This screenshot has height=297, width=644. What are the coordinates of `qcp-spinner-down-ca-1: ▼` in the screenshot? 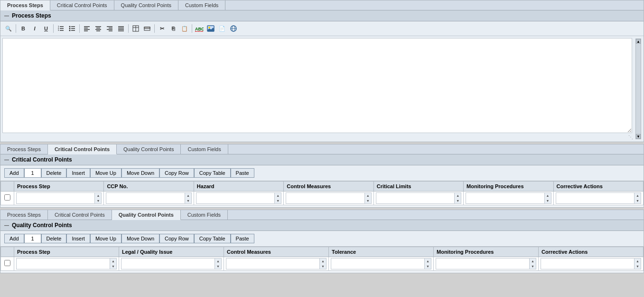 It's located at (638, 266).